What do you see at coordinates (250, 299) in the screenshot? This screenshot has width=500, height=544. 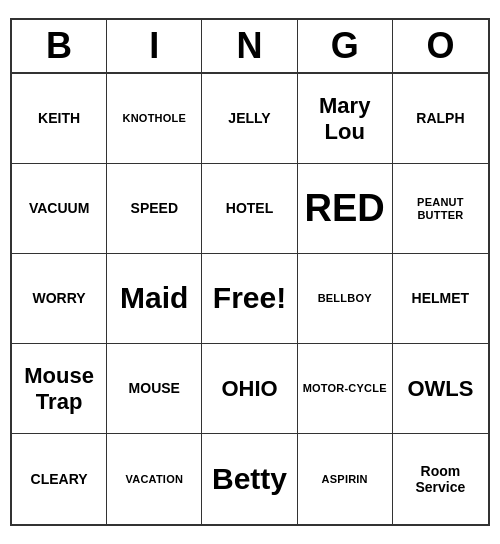 I see `bingo-cell: Free!` at bounding box center [250, 299].